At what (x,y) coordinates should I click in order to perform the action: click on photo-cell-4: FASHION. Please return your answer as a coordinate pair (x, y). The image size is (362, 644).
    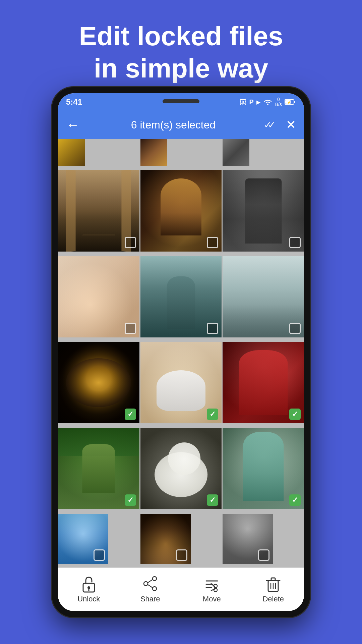
    Looking at the image, I should click on (99, 297).